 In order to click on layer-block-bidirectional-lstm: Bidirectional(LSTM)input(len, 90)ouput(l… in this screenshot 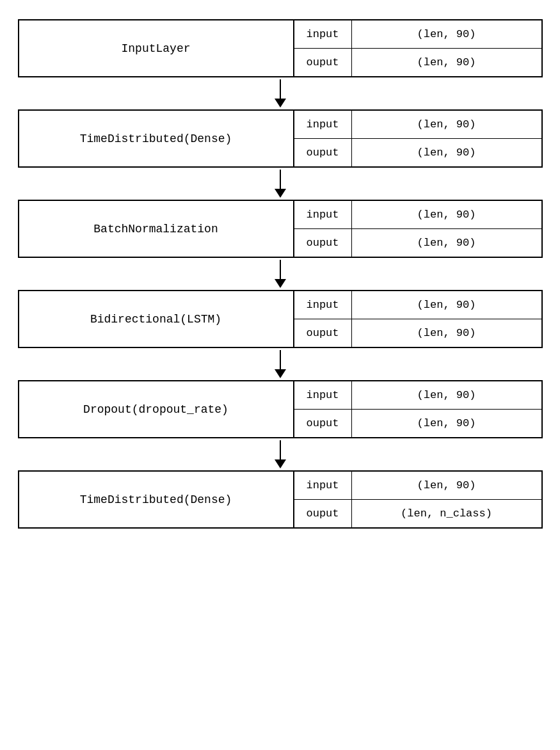, I will do `click(280, 319)`.